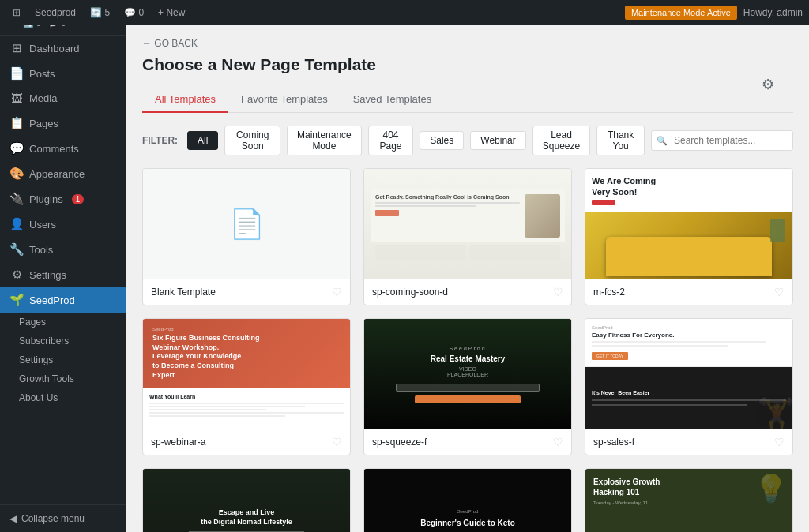 The image size is (809, 532). I want to click on site-name: Seedprod, so click(55, 13).